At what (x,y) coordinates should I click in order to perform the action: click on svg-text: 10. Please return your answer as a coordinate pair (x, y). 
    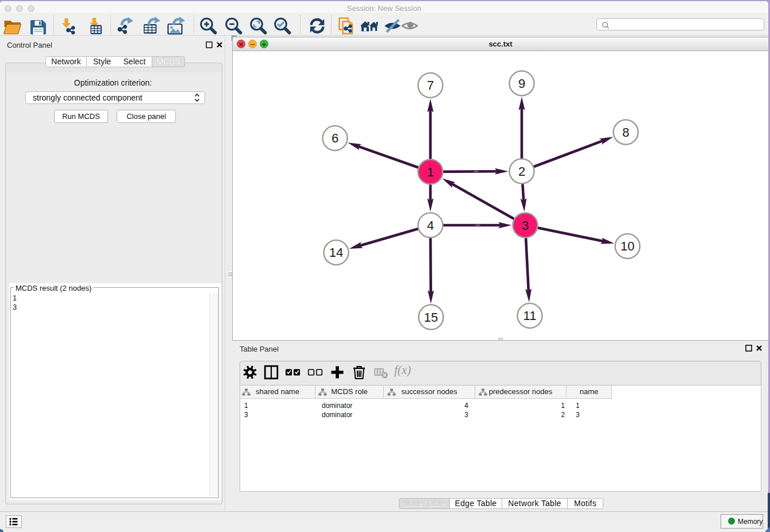
    Looking at the image, I should click on (627, 246).